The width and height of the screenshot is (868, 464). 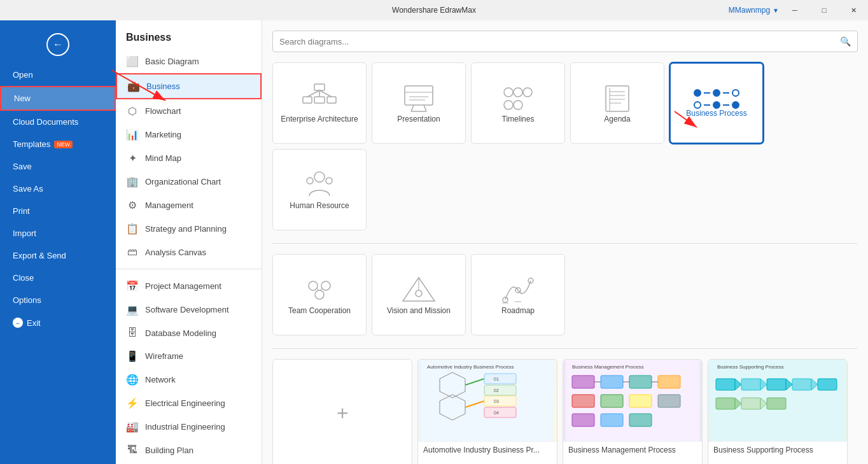 What do you see at coordinates (58, 300) in the screenshot?
I see `sidebar-item-options: Options` at bounding box center [58, 300].